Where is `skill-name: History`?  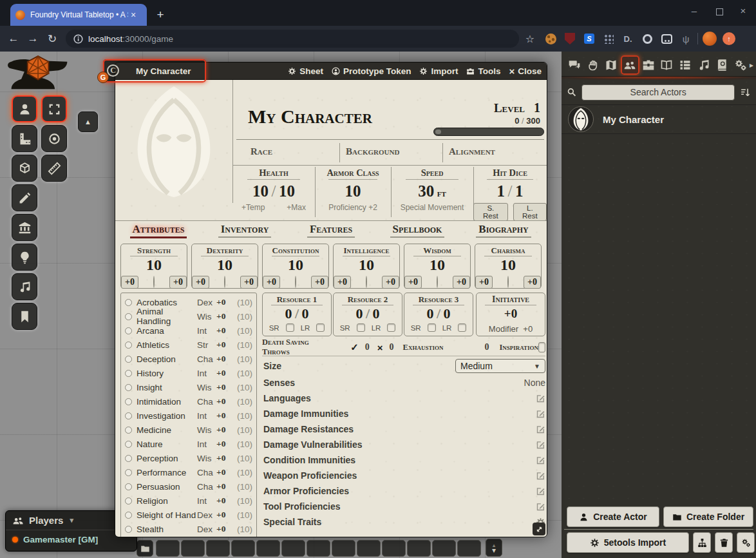
skill-name: History is located at coordinates (167, 374).